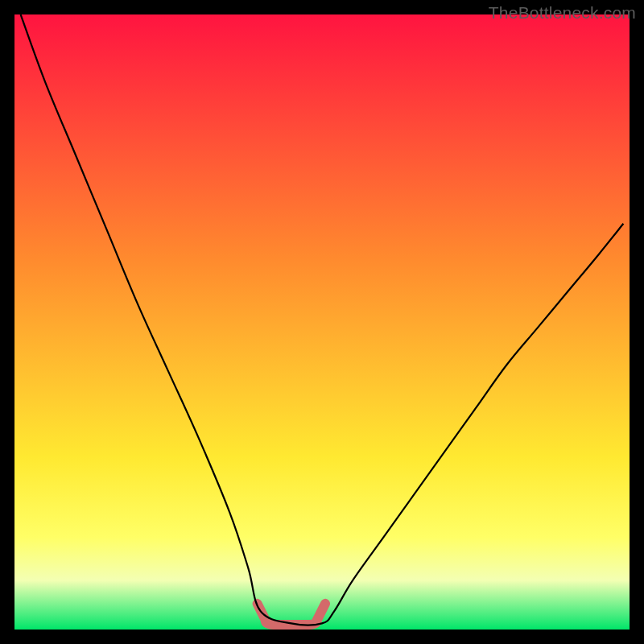 Image resolution: width=644 pixels, height=644 pixels. I want to click on watermark-text: TheBottleneck.com, so click(562, 13).